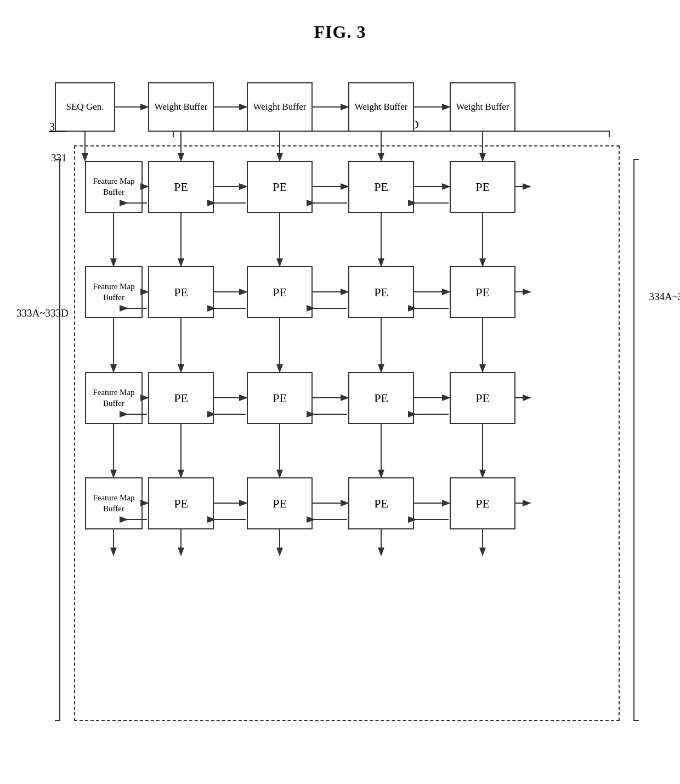  I want to click on fm-buffer-4: Feature Map Buffer, so click(114, 504).